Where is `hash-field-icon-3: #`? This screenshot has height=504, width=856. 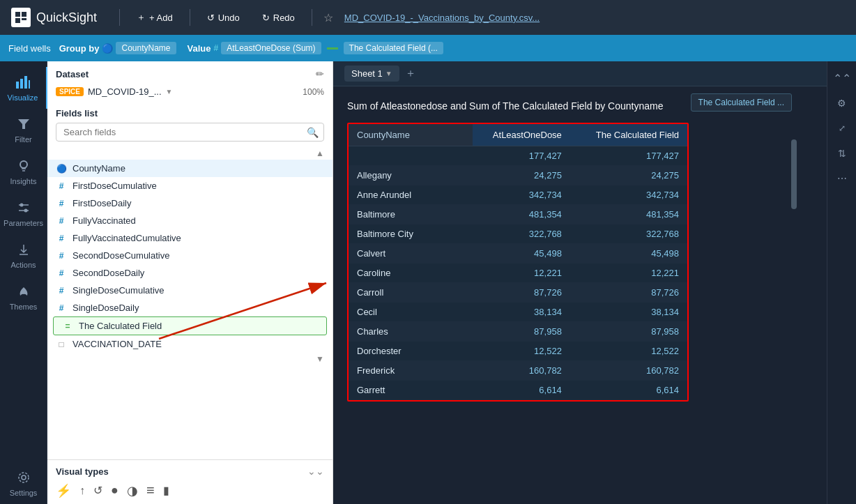 hash-field-icon-3: # is located at coordinates (61, 221).